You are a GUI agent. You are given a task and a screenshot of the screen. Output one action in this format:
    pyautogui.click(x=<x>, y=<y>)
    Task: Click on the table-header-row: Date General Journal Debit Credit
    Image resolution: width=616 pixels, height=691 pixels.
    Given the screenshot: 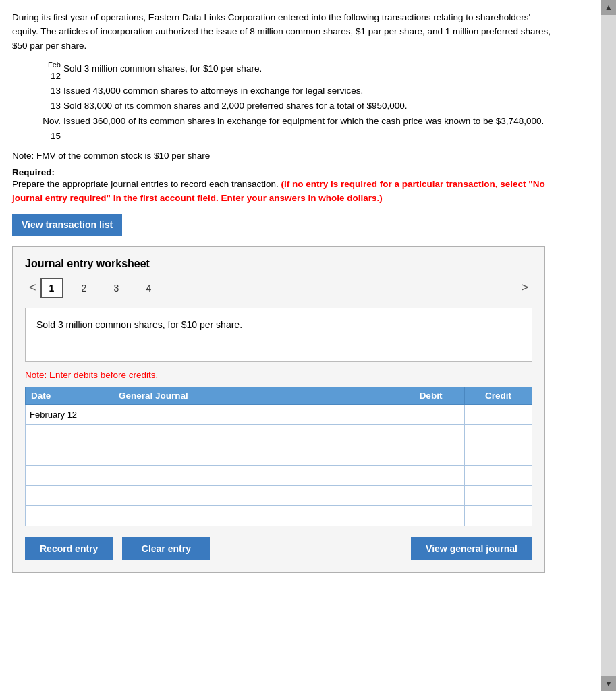 What is the action you would take?
    pyautogui.click(x=279, y=395)
    